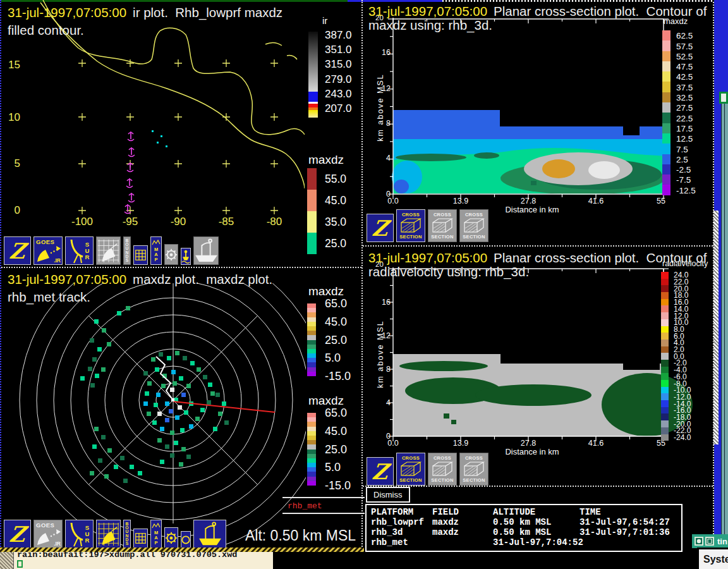  What do you see at coordinates (159, 139) in the screenshot?
I see `cloud-specks` at bounding box center [159, 139].